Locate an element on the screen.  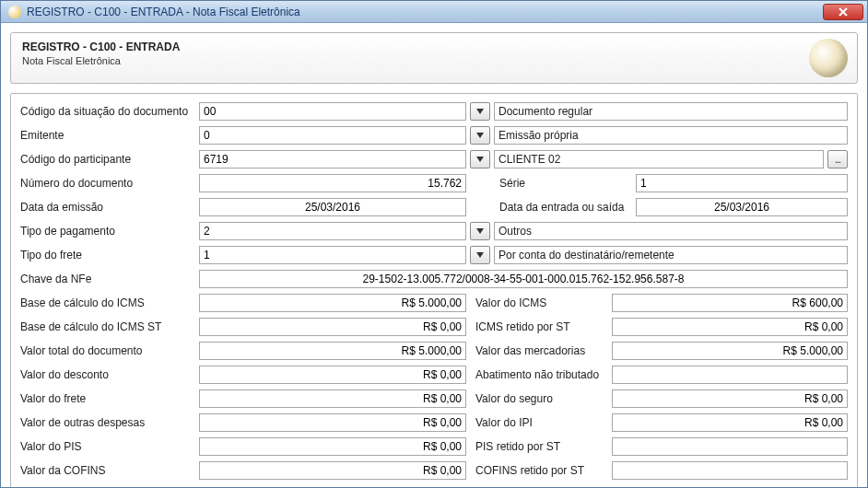
label-numero-documento: Número do documento is located at coordinates (108, 183).